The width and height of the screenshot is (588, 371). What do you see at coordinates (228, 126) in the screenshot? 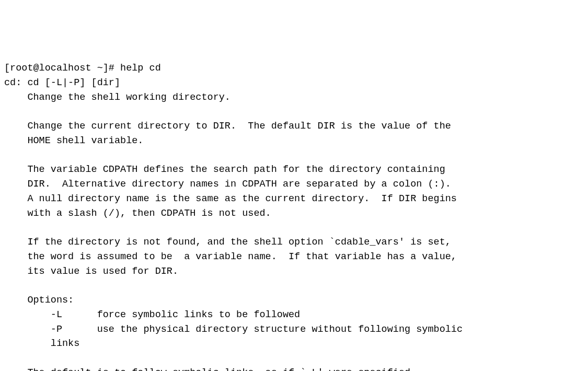
I see `paragraph-line: Change the current directory to DIR. The…` at bounding box center [228, 126].